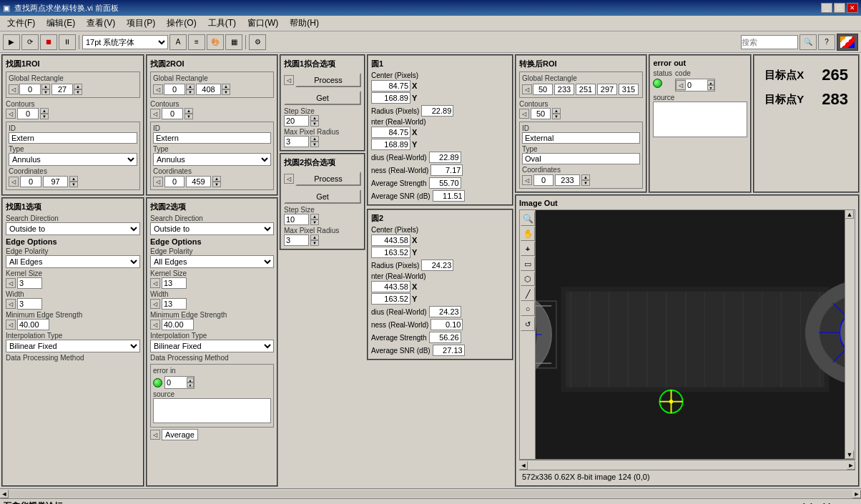 Image resolution: width=861 pixels, height=504 pixels. Describe the element at coordinates (174, 182) in the screenshot. I see `find2-coord-val1` at that location.